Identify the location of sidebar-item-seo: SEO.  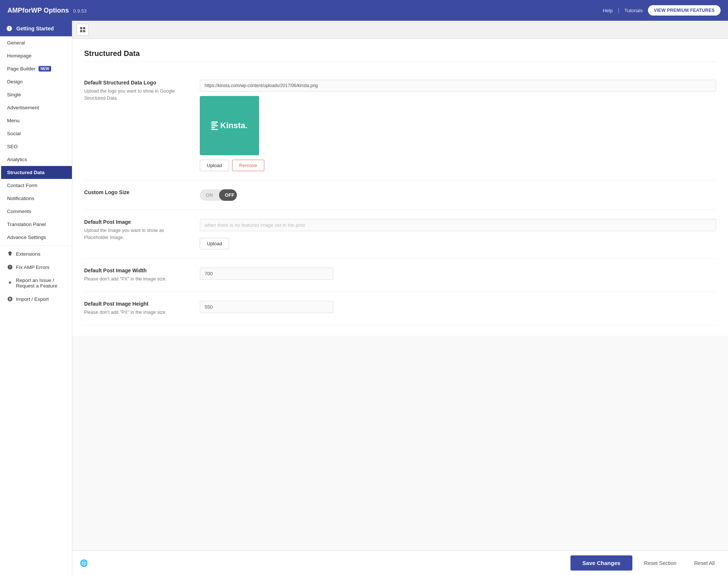
(36, 147).